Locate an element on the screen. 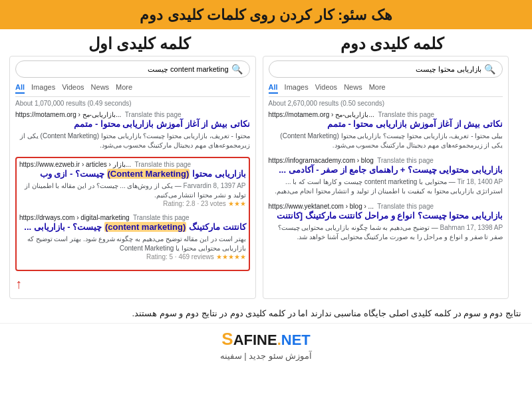 The height and width of the screenshot is (400, 532). highlight-content-marketing-3: (content marketing) is located at coordinates (145, 227).